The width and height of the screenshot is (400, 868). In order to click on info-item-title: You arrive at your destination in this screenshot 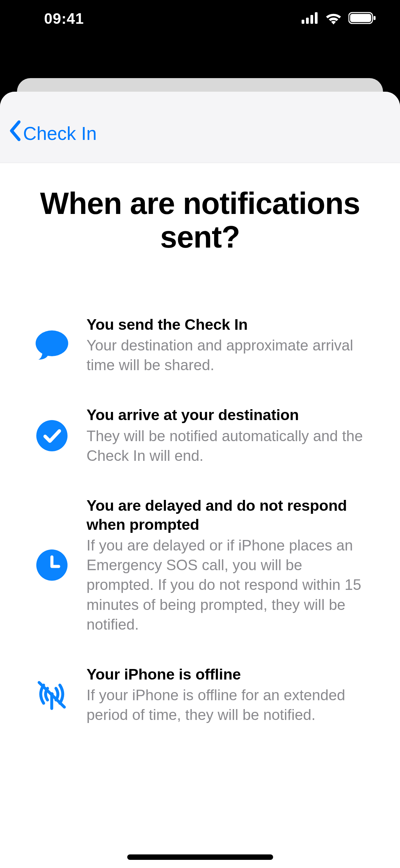, I will do `click(226, 415)`.